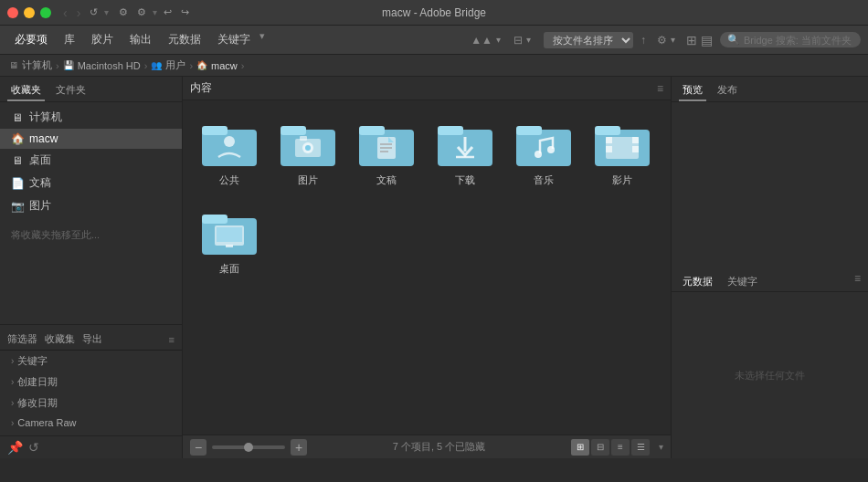  What do you see at coordinates (58, 66) in the screenshot?
I see `breadcrumb-sep1: ›` at bounding box center [58, 66].